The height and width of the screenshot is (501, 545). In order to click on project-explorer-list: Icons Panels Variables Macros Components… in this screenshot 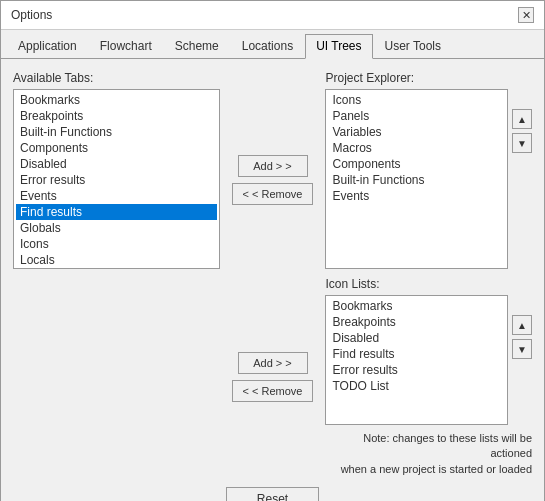, I will do `click(416, 179)`.